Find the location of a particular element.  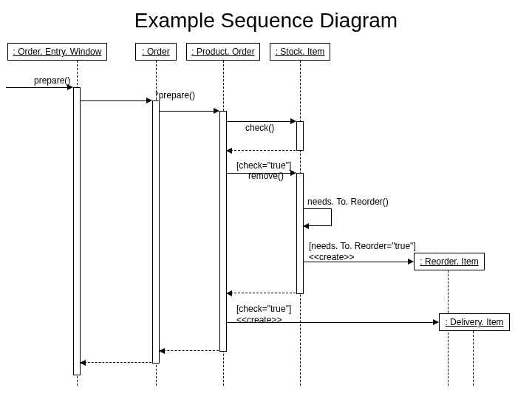

self-needs-reorder is located at coordinates (318, 217).